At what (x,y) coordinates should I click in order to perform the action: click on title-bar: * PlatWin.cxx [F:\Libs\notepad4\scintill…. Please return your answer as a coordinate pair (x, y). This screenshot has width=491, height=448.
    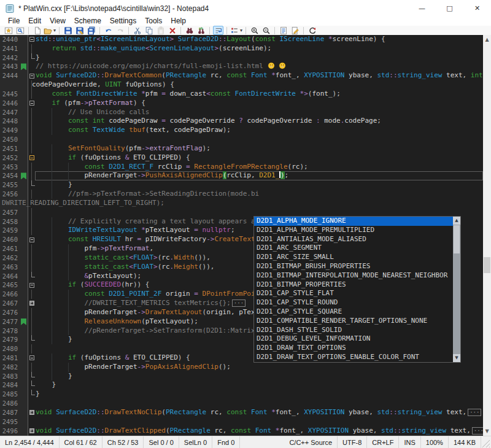
    Looking at the image, I should click on (246, 9).